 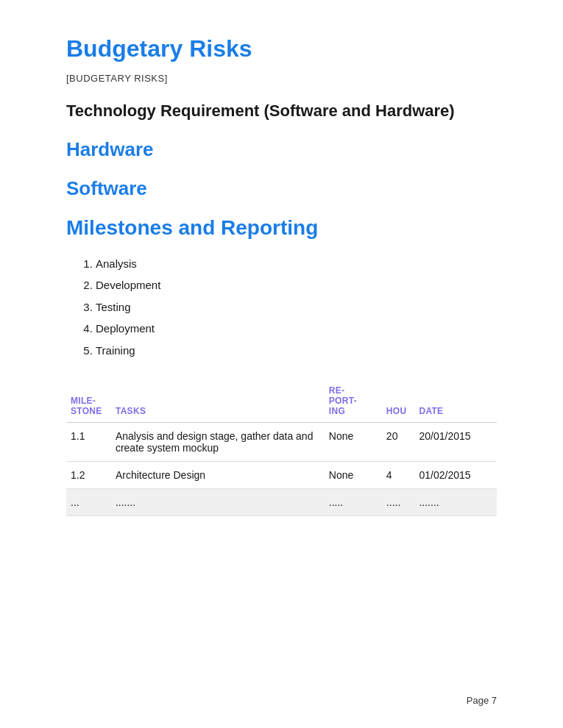 I want to click on cell-date: 01/02/2015, so click(x=456, y=475).